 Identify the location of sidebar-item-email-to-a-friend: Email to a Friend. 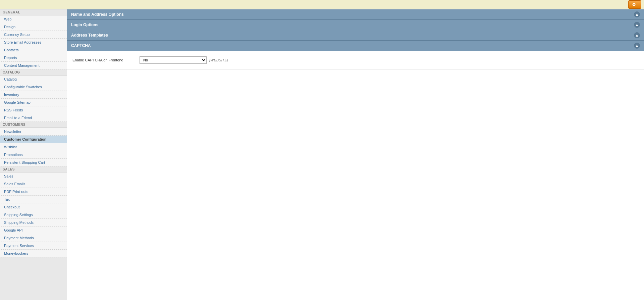
(34, 118).